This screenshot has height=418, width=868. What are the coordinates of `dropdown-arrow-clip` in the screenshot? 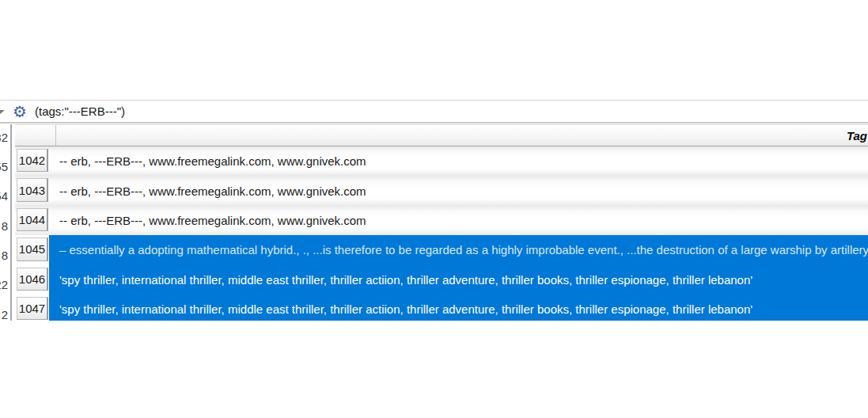 It's located at (3, 111).